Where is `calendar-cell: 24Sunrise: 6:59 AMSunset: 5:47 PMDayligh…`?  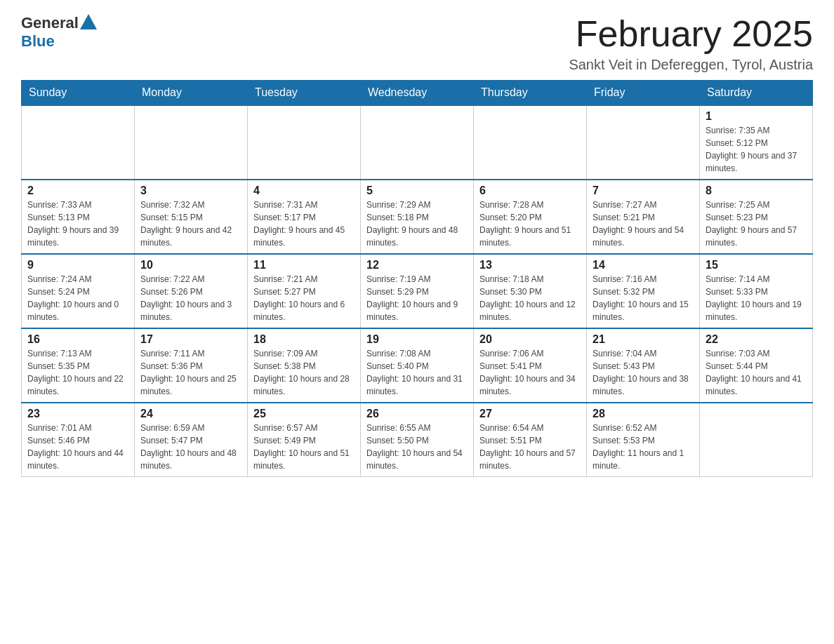 calendar-cell: 24Sunrise: 6:59 AMSunset: 5:47 PMDayligh… is located at coordinates (191, 440).